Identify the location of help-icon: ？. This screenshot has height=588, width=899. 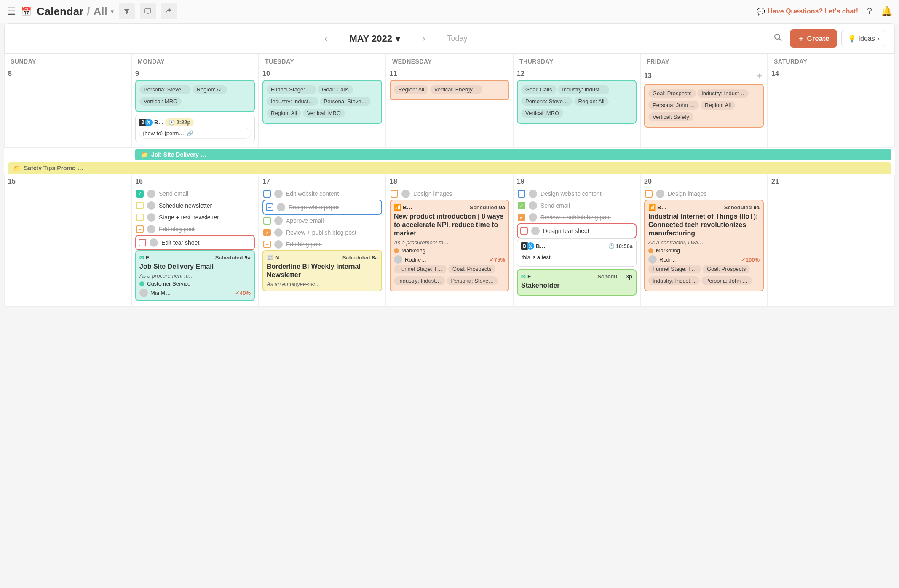
(870, 11).